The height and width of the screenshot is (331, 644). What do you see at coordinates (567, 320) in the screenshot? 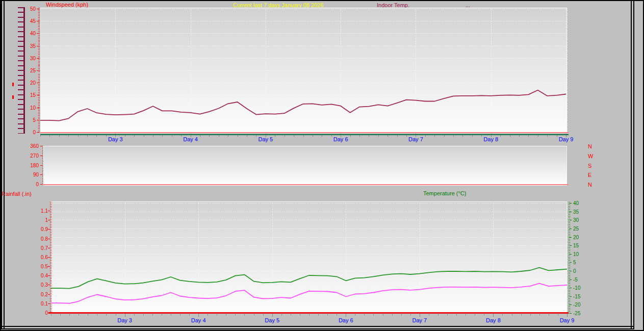
I see `rainfall-temperature-xtick-label: Day 9` at bounding box center [567, 320].